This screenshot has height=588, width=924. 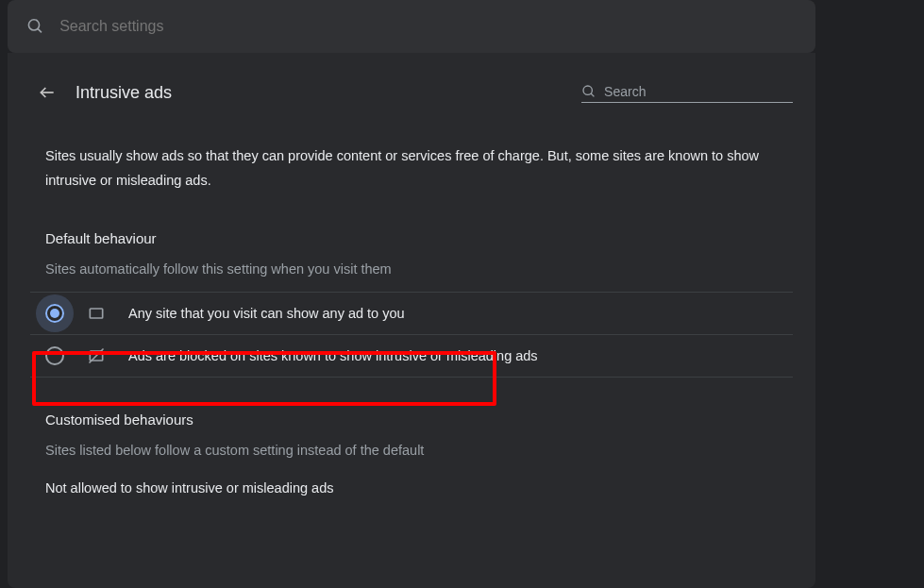 What do you see at coordinates (698, 92) in the screenshot?
I see `inline-search-input` at bounding box center [698, 92].